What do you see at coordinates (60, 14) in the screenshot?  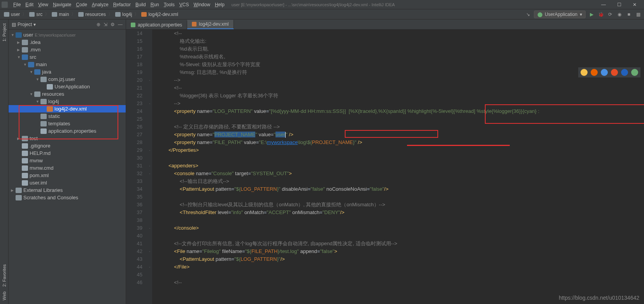 I see `breadcrumb-main: main` at bounding box center [60, 14].